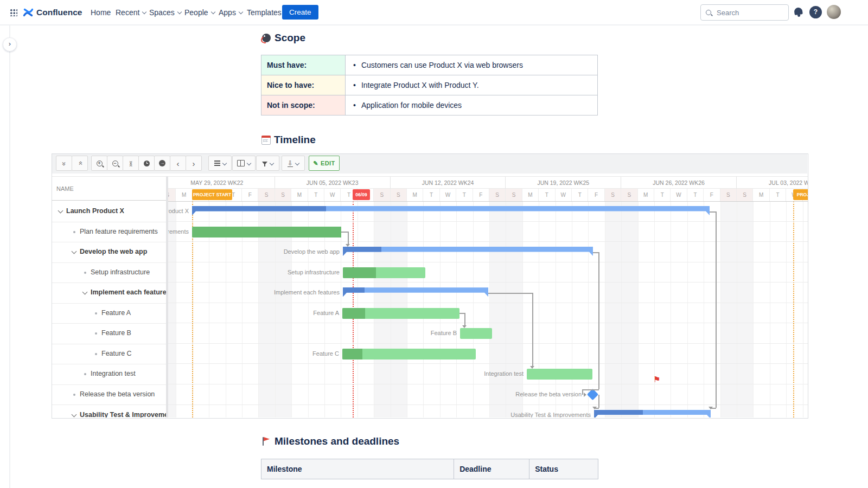  Describe the element at coordinates (434, 13) in the screenshot. I see `top-navigation-bar: Confluence Home Recent Spaces People App…` at that location.